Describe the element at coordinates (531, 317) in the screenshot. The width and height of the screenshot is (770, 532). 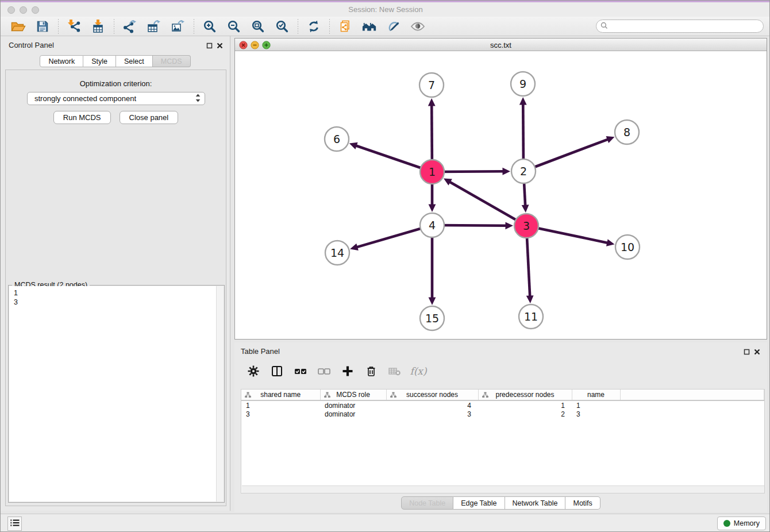
I see `svg-text: 11` at that location.